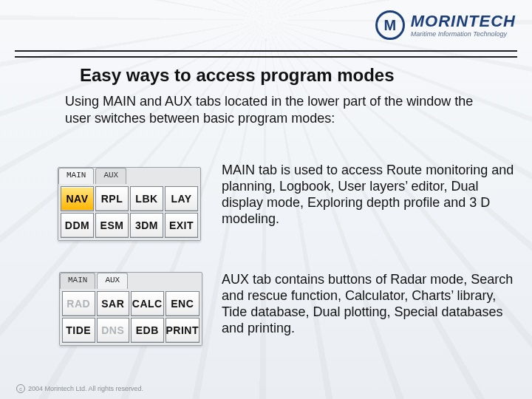 This screenshot has height=399, width=532. What do you see at coordinates (148, 304) in the screenshot?
I see `calc-button: CALC` at bounding box center [148, 304].